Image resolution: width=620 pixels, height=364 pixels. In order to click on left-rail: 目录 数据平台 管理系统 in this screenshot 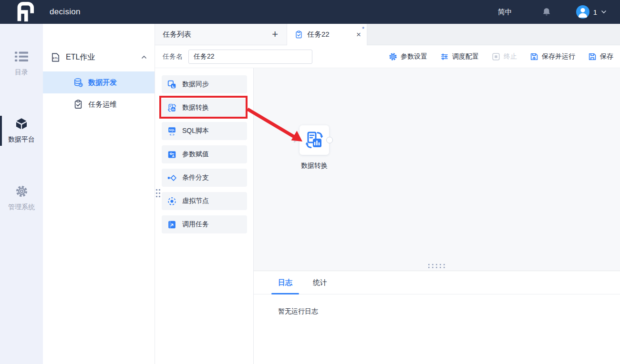, I will do `click(21, 194)`.